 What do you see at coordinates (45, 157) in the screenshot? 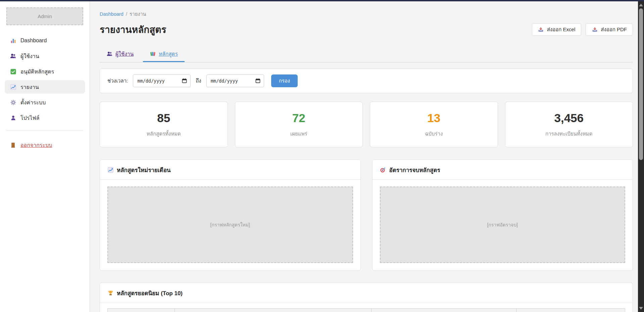
I see `sidebar: Admin Dashboard ผู้ใช้งาน อนุมัติหลักสูต…` at bounding box center [45, 157].